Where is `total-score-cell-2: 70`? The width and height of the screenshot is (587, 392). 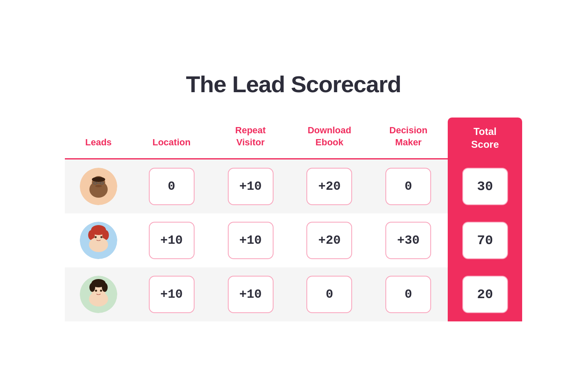 total-score-cell-2: 70 is located at coordinates (485, 240).